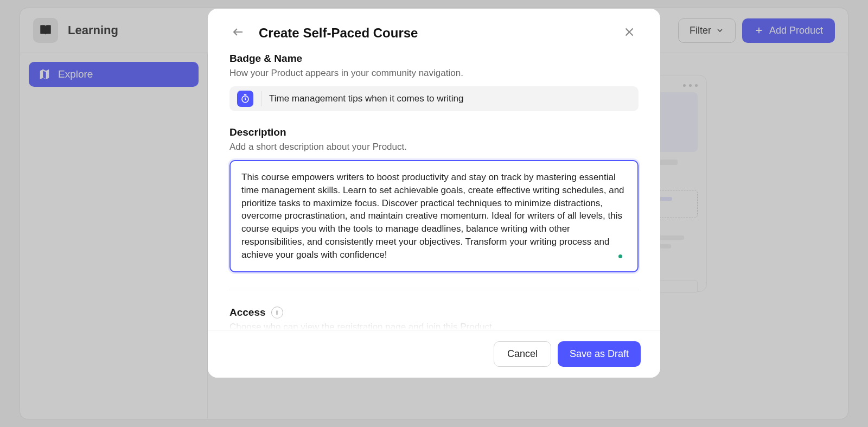 This screenshot has height=427, width=868. What do you see at coordinates (434, 99) in the screenshot?
I see `badge-name-row: Time management tips when it comes to wr…` at bounding box center [434, 99].